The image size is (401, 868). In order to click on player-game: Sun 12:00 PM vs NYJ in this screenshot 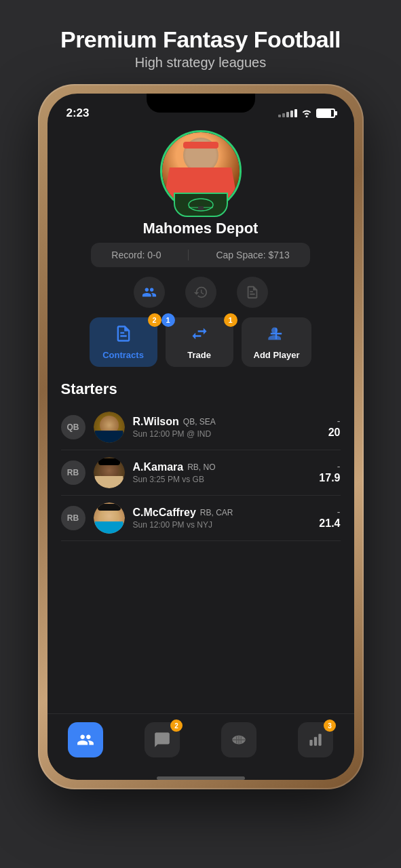, I will do `click(223, 525)`.